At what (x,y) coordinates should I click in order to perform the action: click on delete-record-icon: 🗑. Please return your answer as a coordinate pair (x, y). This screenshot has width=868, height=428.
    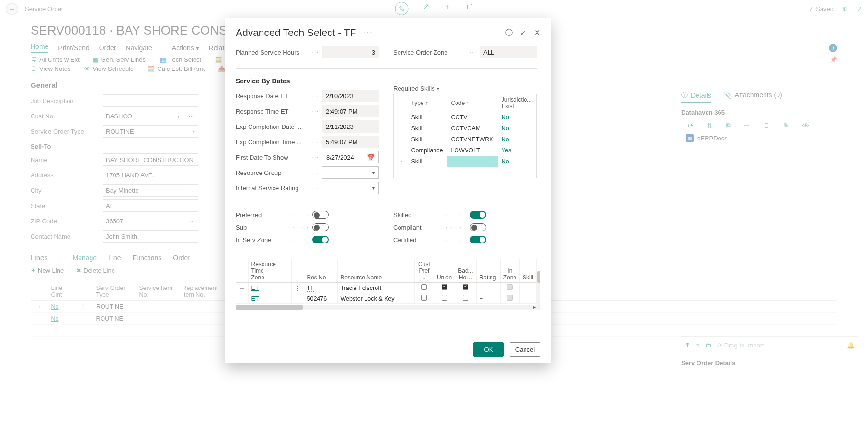
    Looking at the image, I should click on (469, 9).